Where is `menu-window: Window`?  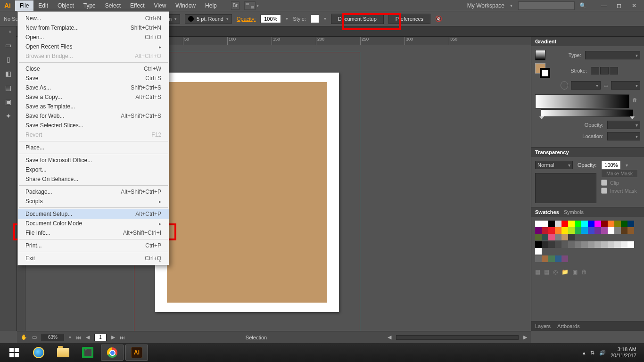 menu-window: Window is located at coordinates (186, 6).